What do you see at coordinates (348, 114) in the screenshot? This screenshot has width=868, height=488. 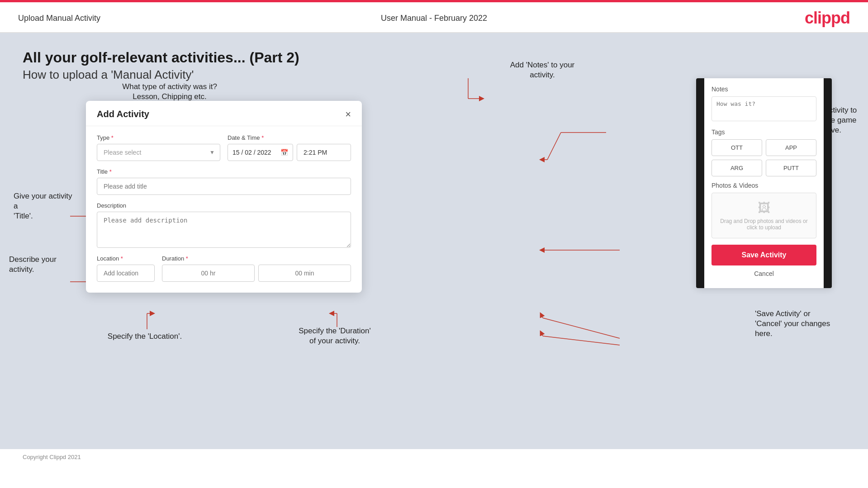 I see `modal-close-button: ×` at bounding box center [348, 114].